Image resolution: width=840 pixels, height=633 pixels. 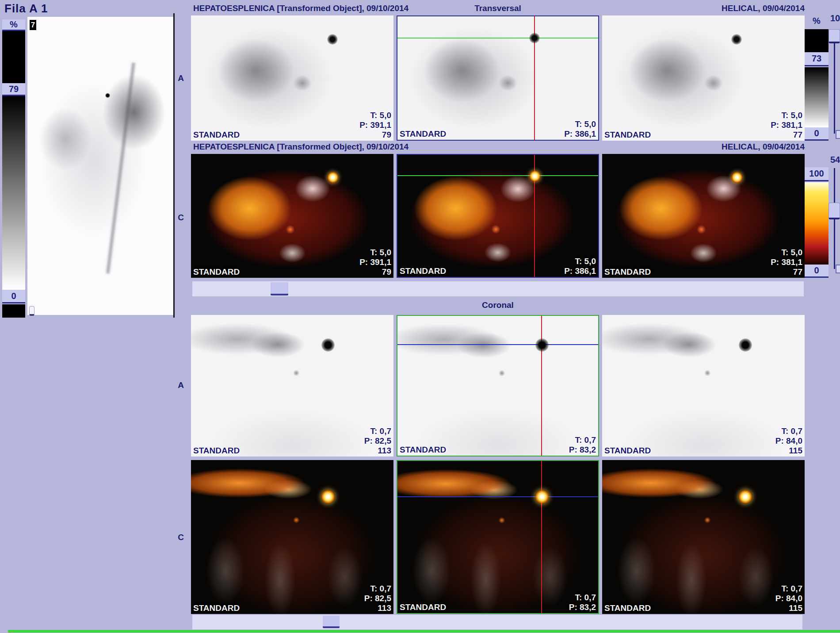 I want to click on grayscale-gradient-bar, so click(x=14, y=193).